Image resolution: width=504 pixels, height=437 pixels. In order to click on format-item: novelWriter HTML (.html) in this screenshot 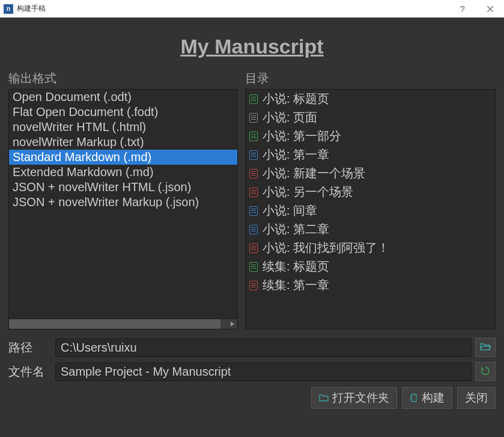, I will do `click(123, 127)`.